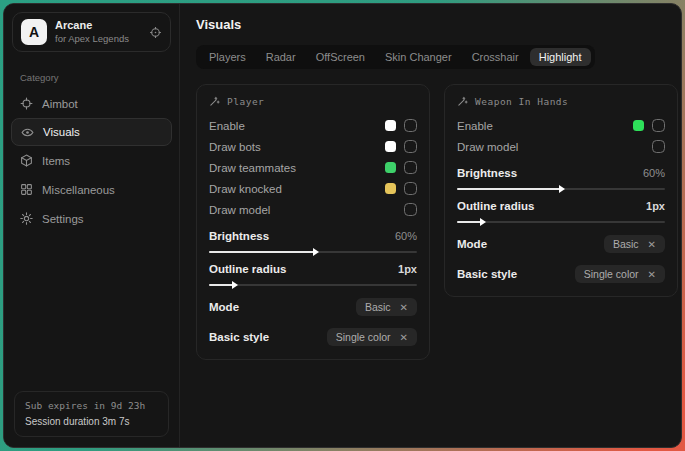  I want to click on sidebar-header: A Arcane for Apex Legends, so click(92, 32).